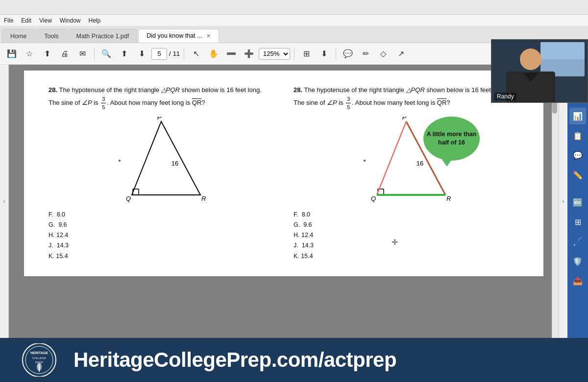  Describe the element at coordinates (294, 360) in the screenshot. I see `bottom-banner: HERITAGE COLLEGE PREP HeritageCollegePre…` at that location.